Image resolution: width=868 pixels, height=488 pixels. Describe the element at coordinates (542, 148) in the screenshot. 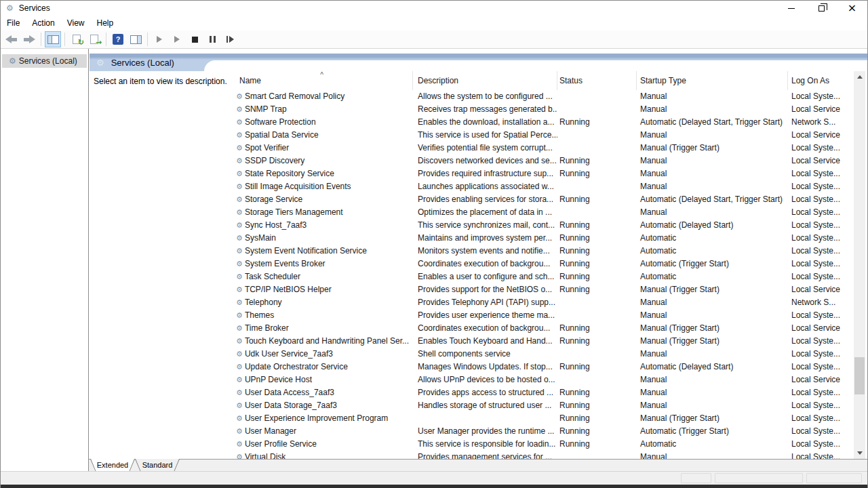

I see `service-row: ⚙ Spot Verifier Verifies potential file …` at that location.